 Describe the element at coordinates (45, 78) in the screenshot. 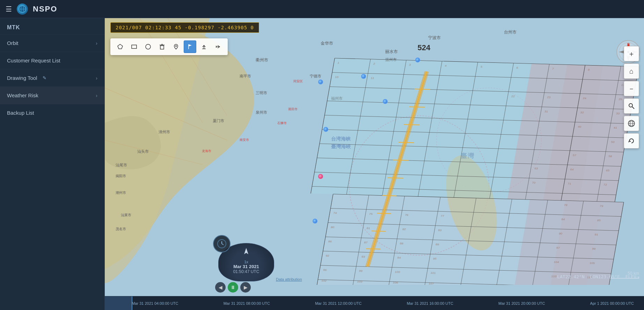

I see `edit-icon: ✎` at that location.